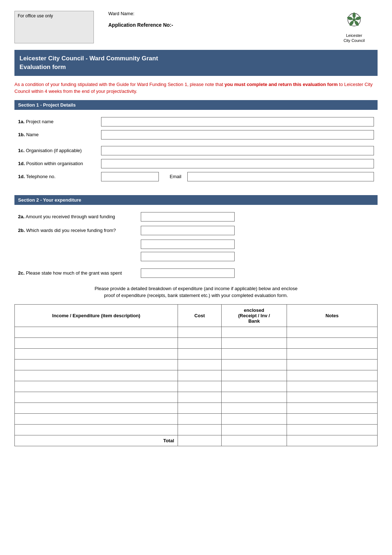 This screenshot has height=555, width=392. I want to click on expenditure-note-line1: Please provide a detailed breakdown of e…, so click(196, 288).